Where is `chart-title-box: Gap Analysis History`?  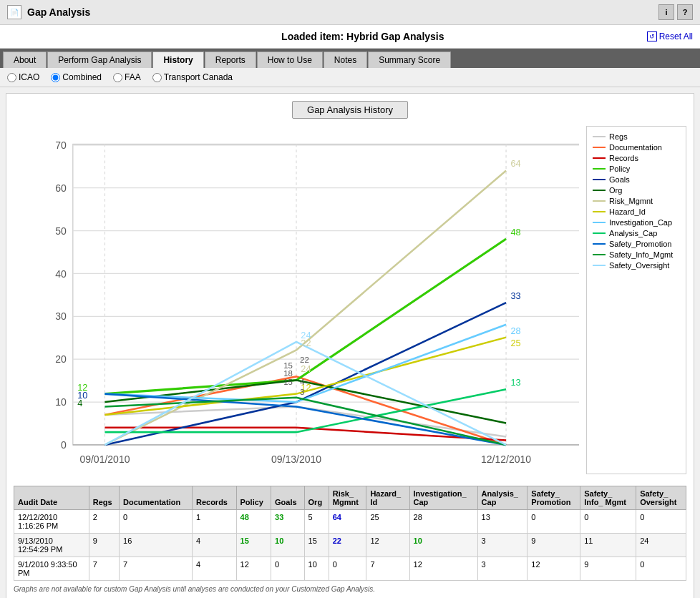 chart-title-box: Gap Analysis History is located at coordinates (350, 110).